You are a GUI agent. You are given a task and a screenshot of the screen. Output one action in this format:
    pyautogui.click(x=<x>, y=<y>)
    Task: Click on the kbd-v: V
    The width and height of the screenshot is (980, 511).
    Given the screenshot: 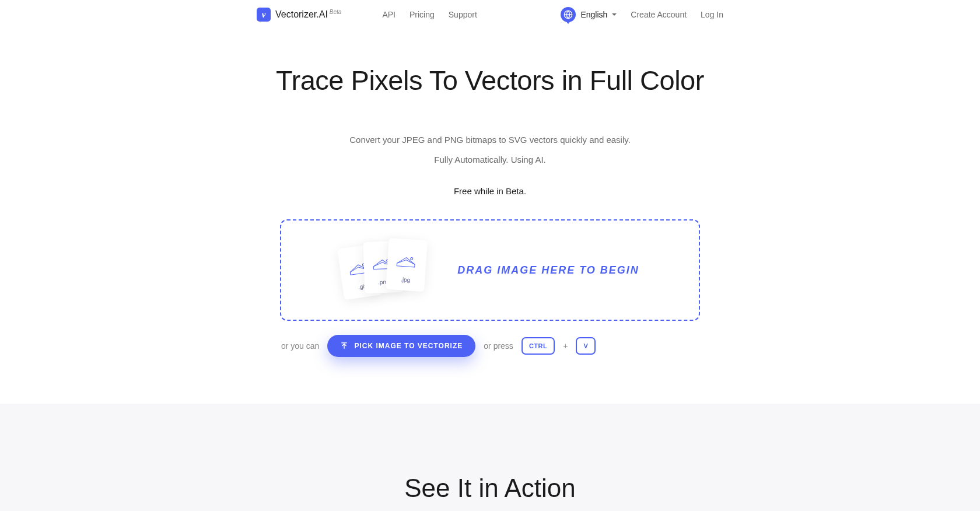 What is the action you would take?
    pyautogui.click(x=586, y=346)
    